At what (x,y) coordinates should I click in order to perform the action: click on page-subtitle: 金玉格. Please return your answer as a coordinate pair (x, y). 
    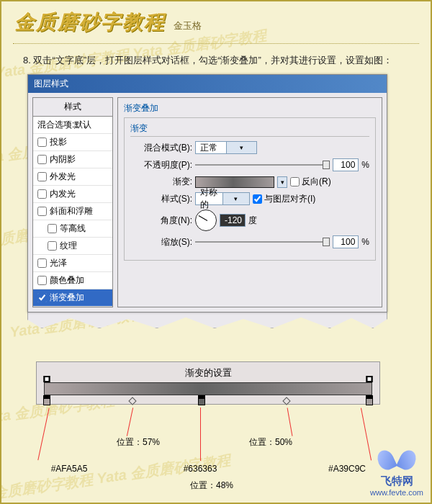
    Looking at the image, I should click on (187, 26).